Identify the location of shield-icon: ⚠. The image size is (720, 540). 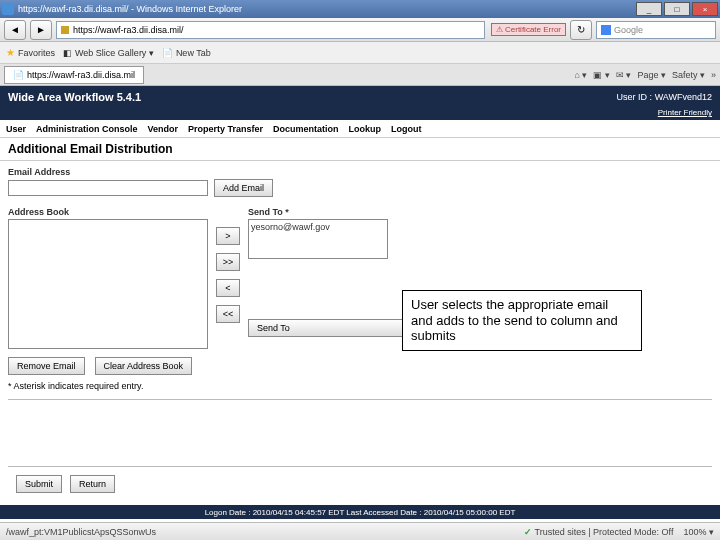
(500, 30).